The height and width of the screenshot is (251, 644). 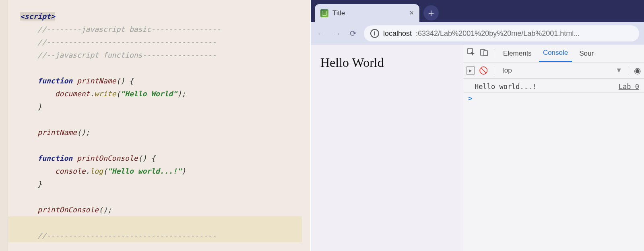 What do you see at coordinates (161, 133) in the screenshot?
I see `code-line: printName();` at bounding box center [161, 133].